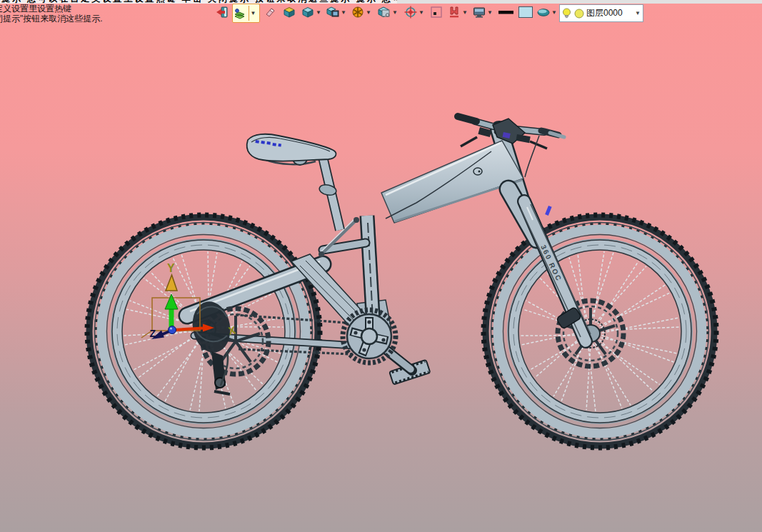 The height and width of the screenshot is (532, 762). What do you see at coordinates (386, 347) in the screenshot?
I see `crankset` at bounding box center [386, 347].